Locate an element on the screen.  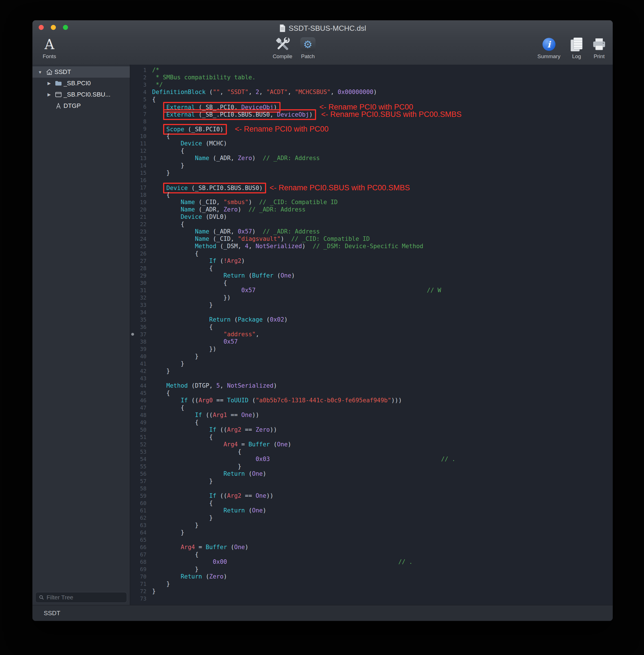
home-icon is located at coordinates (49, 72).